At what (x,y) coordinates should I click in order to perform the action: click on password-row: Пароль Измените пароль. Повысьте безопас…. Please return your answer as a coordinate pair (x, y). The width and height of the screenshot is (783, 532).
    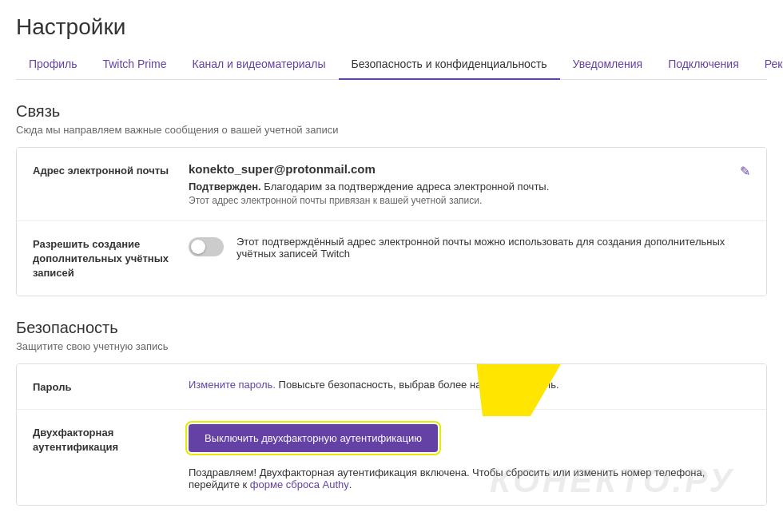
    Looking at the image, I should click on (392, 387).